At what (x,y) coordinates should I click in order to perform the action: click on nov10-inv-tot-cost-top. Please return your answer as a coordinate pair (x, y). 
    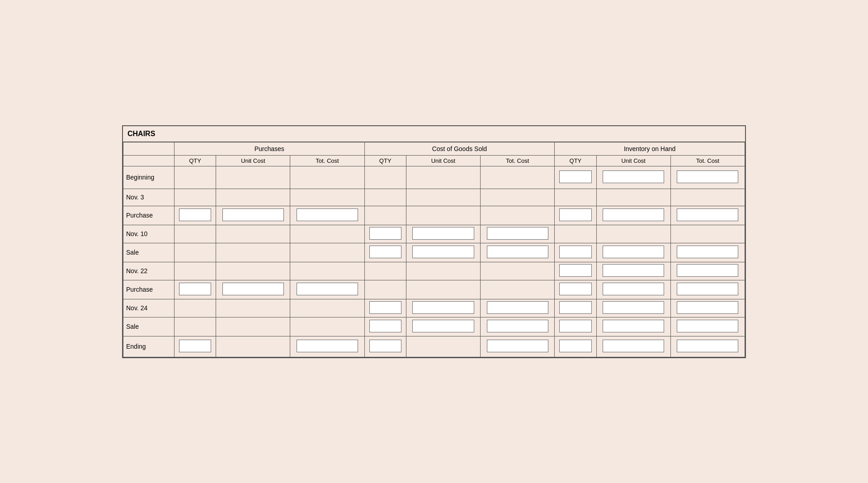
    Looking at the image, I should click on (708, 234).